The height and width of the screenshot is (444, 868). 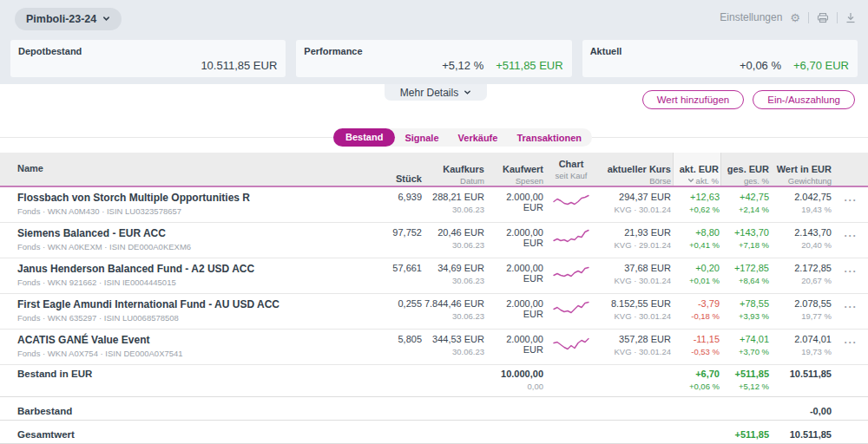 What do you see at coordinates (745, 374) in the screenshot?
I see `footer-ges: +511,85` at bounding box center [745, 374].